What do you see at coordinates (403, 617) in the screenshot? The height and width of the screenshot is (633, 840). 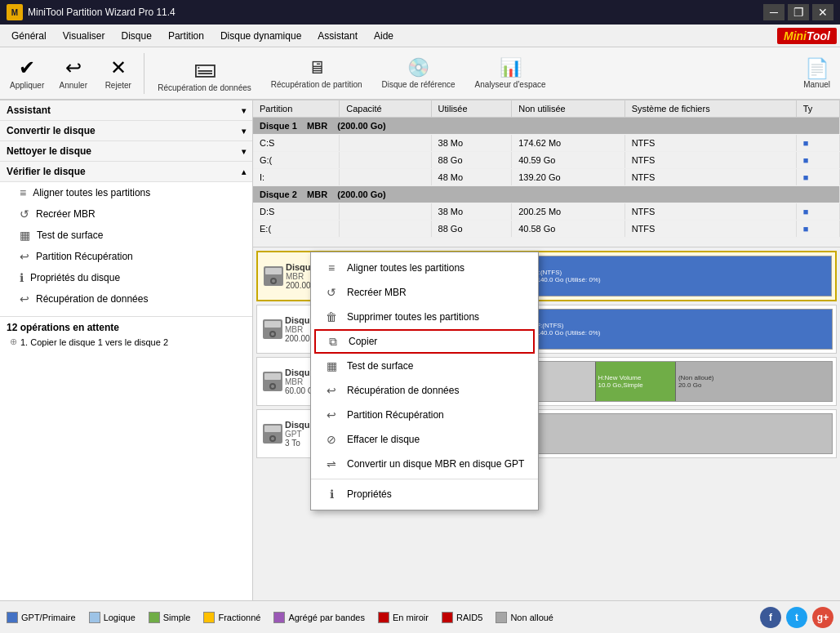 I see `legend-miroir: En miroir` at bounding box center [403, 617].